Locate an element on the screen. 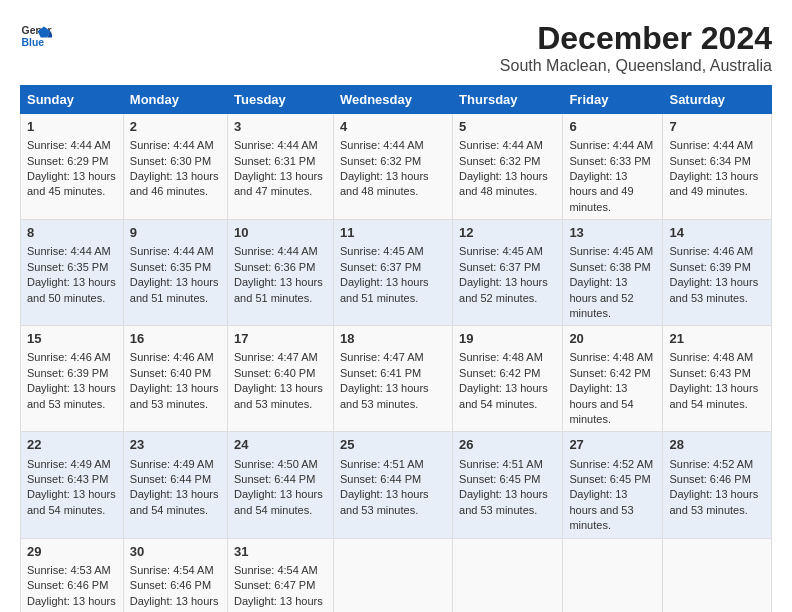  day-number: 7 is located at coordinates (717, 127).